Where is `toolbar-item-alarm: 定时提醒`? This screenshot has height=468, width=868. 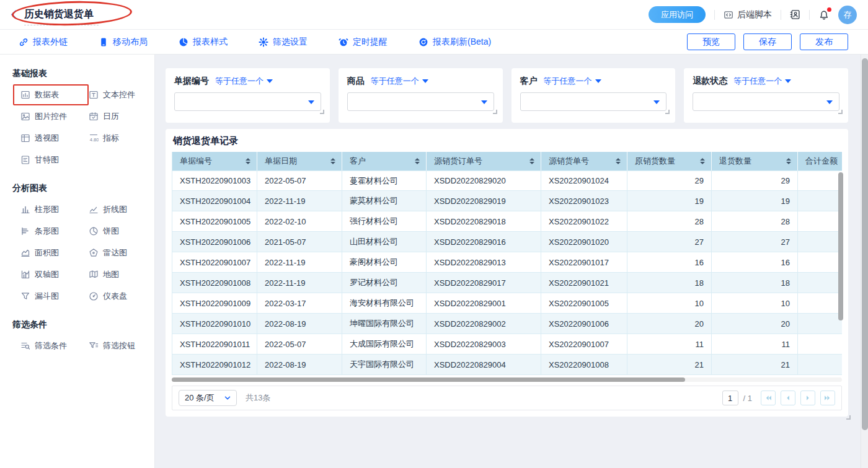 toolbar-item-alarm: 定时提醒 is located at coordinates (363, 42).